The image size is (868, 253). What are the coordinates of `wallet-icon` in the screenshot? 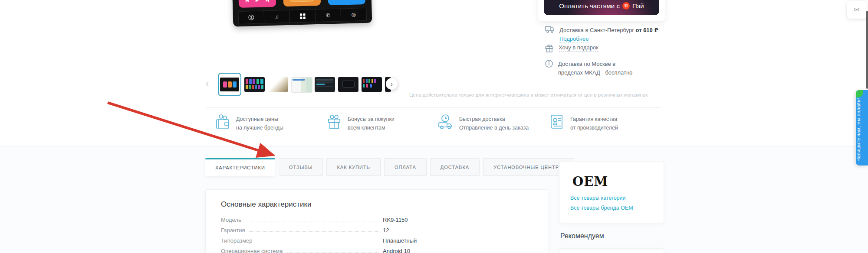 It's located at (223, 122).